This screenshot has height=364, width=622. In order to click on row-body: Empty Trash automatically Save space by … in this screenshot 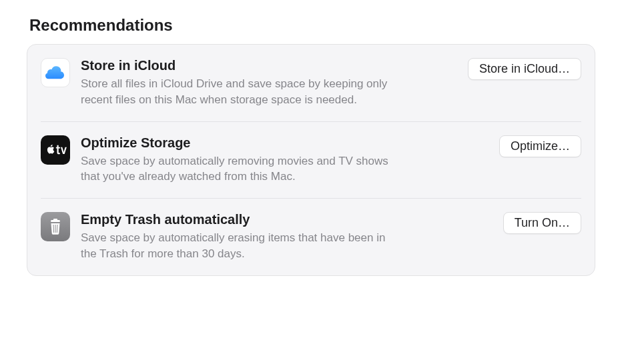, I will do `click(287, 237)`.